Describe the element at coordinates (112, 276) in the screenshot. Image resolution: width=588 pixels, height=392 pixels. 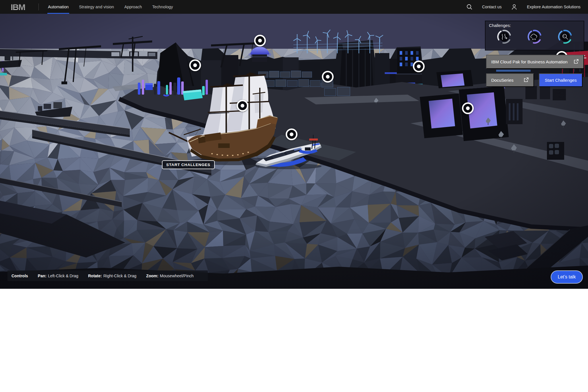
I see `rotate-control-hint: Rotate:Right-Click & Drag` at that location.